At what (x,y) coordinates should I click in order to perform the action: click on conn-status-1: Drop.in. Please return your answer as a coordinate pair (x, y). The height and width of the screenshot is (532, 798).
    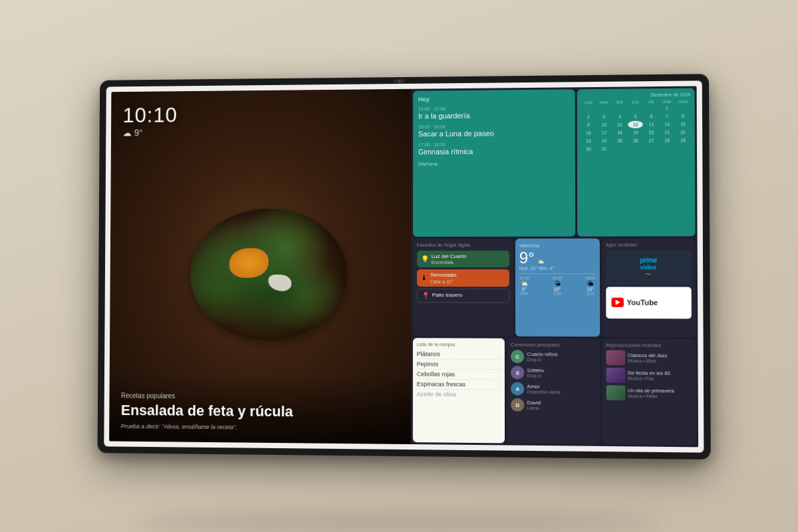
    Looking at the image, I should click on (561, 376).